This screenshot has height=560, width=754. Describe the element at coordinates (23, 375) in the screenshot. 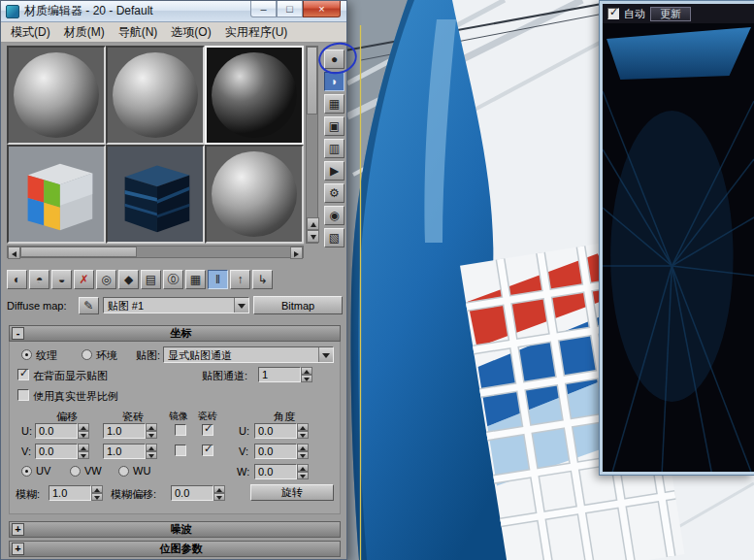

I see `show-map-on-back-checkbox` at that location.